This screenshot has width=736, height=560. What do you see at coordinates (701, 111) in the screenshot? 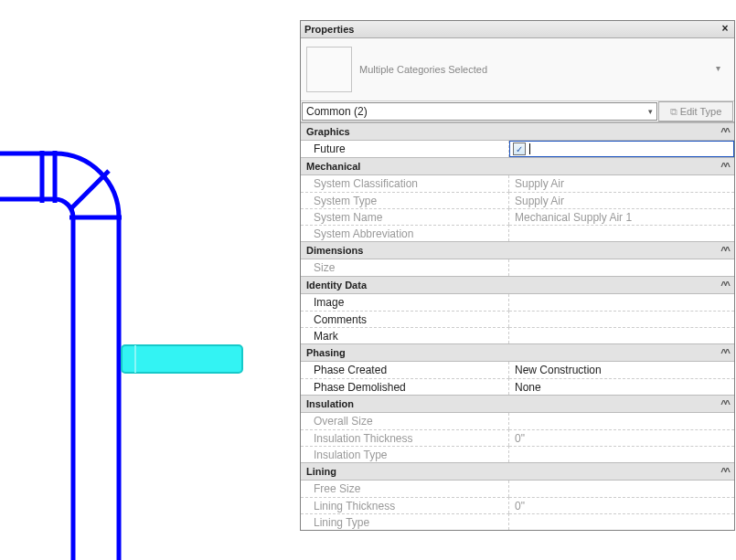
I see `edit-type-label: Edit Type` at bounding box center [701, 111].